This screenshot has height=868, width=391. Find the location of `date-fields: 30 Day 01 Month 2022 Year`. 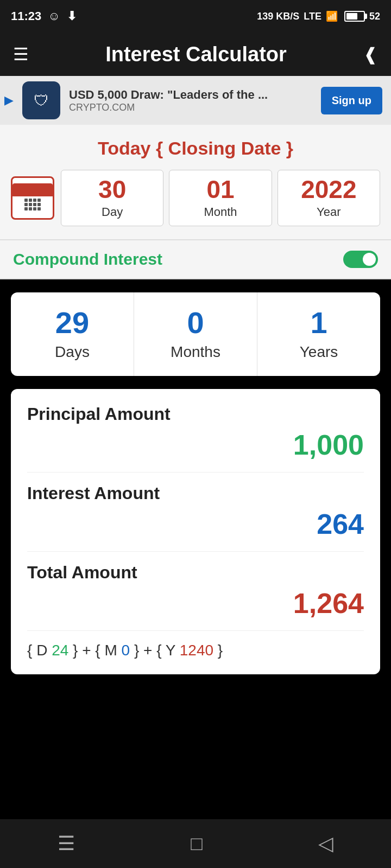

date-fields: 30 Day 01 Month 2022 Year is located at coordinates (220, 198).